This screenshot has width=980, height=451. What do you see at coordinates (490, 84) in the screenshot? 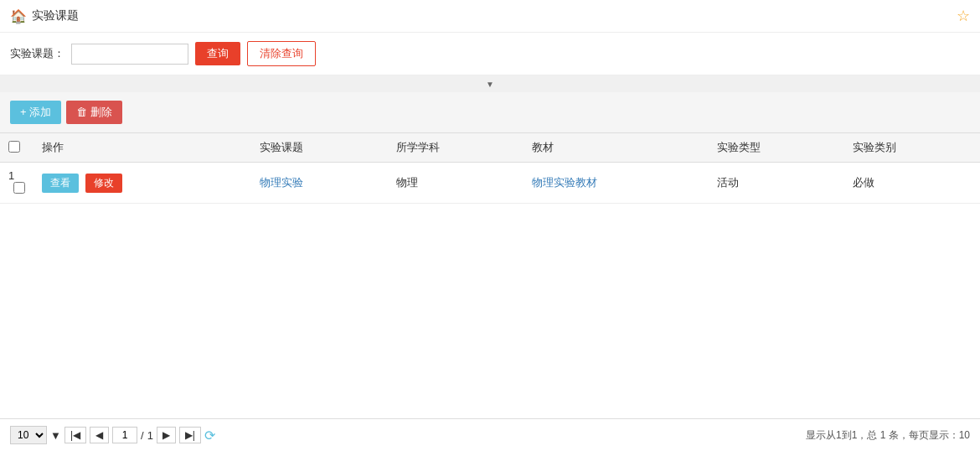
I see `collapse-bar: ▼` at bounding box center [490, 84].